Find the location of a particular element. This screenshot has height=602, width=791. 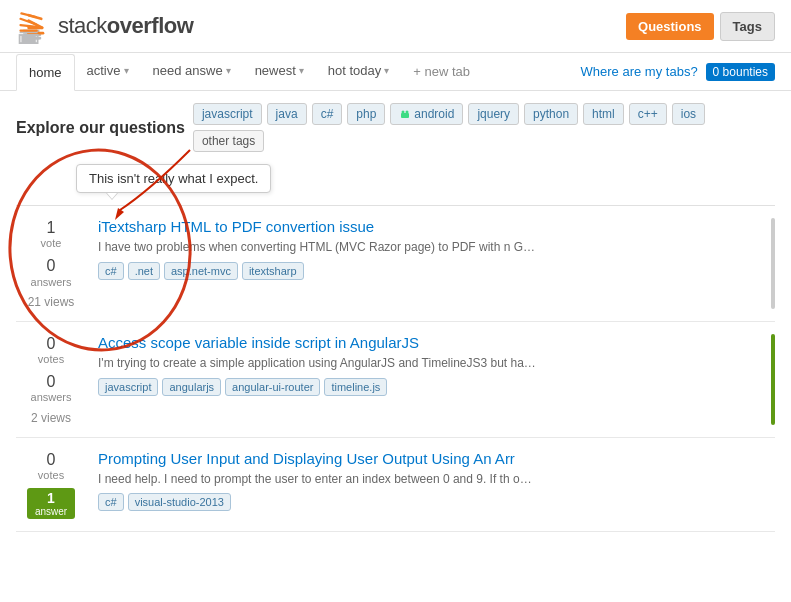

votes-block-3: 0 votes is located at coordinates (51, 466).